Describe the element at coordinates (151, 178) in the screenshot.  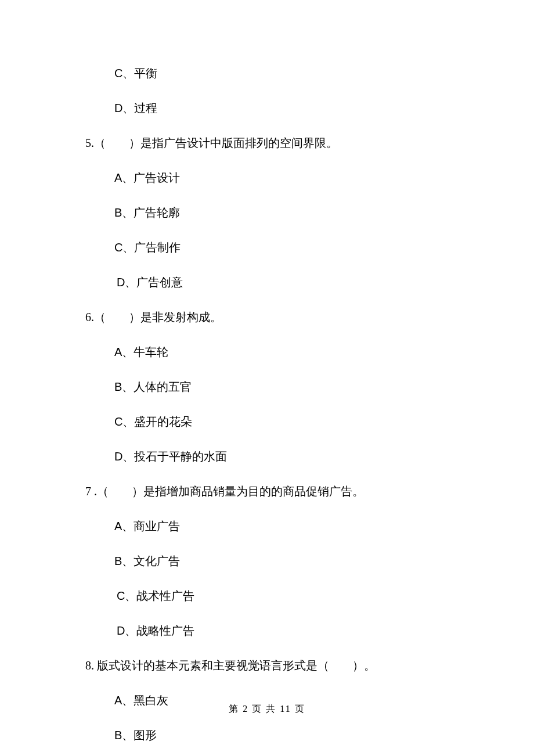
I see `option-text: 、广告设计` at that location.